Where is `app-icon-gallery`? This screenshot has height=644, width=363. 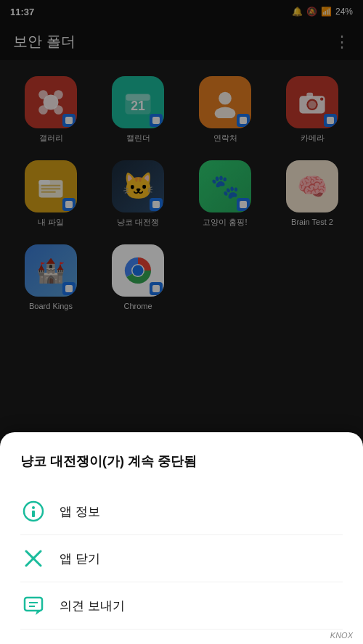 app-icon-gallery is located at coordinates (51, 102).